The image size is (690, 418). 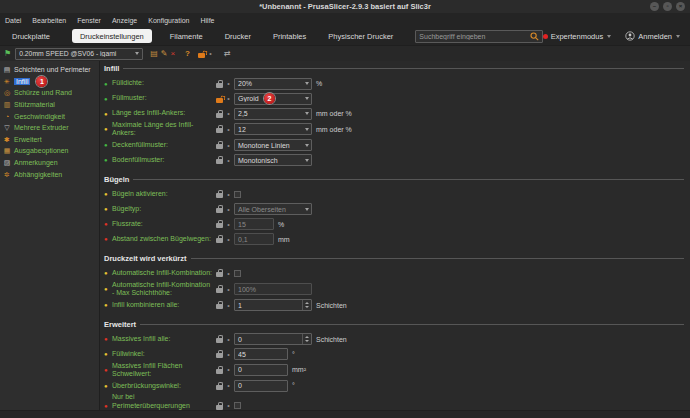 I want to click on unit-label: °, so click(x=294, y=354).